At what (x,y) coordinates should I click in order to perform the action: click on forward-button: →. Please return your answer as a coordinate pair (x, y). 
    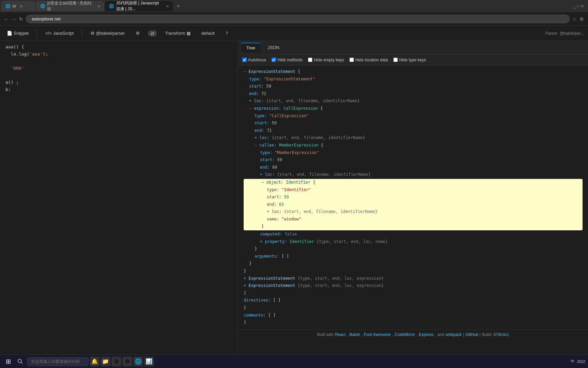
    Looking at the image, I should click on (14, 19).